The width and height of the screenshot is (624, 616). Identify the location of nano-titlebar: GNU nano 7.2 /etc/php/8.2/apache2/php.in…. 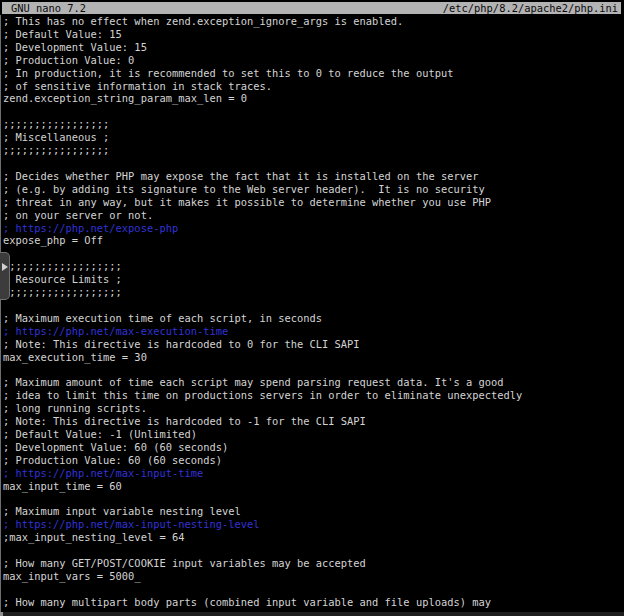
(312, 8).